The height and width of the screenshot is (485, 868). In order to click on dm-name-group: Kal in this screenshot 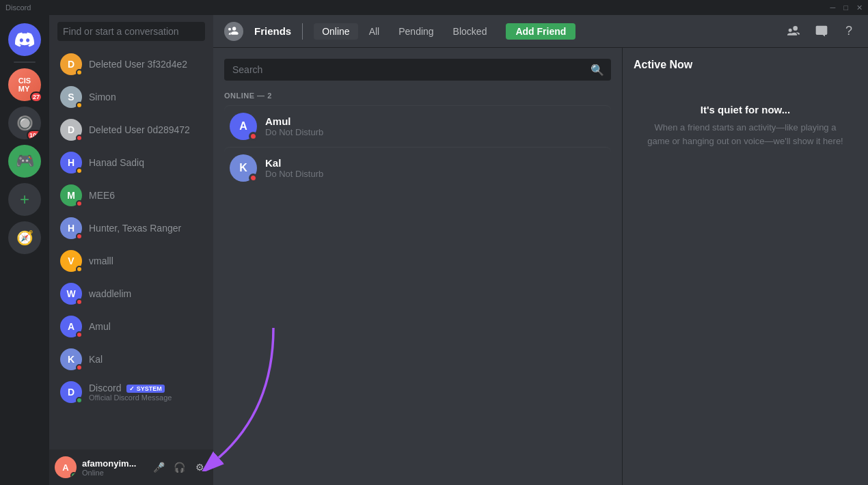, I will do `click(96, 359)`.